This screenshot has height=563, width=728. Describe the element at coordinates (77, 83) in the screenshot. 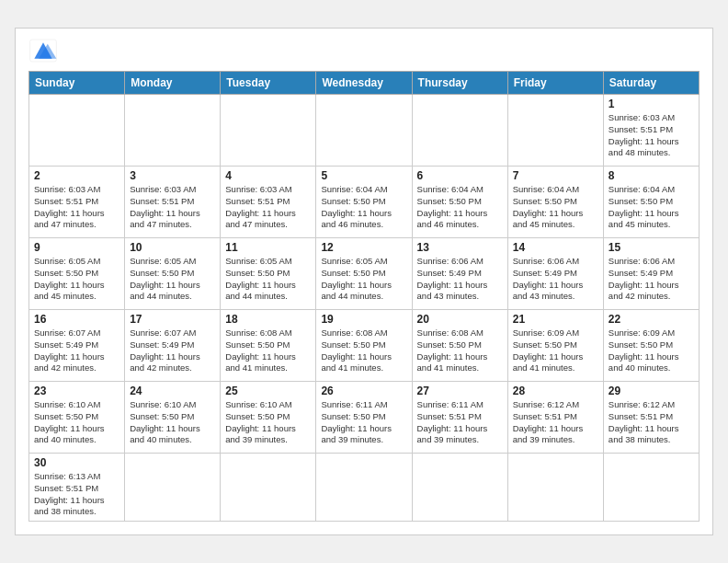

I see `weekday-header-sunday: Sunday` at that location.